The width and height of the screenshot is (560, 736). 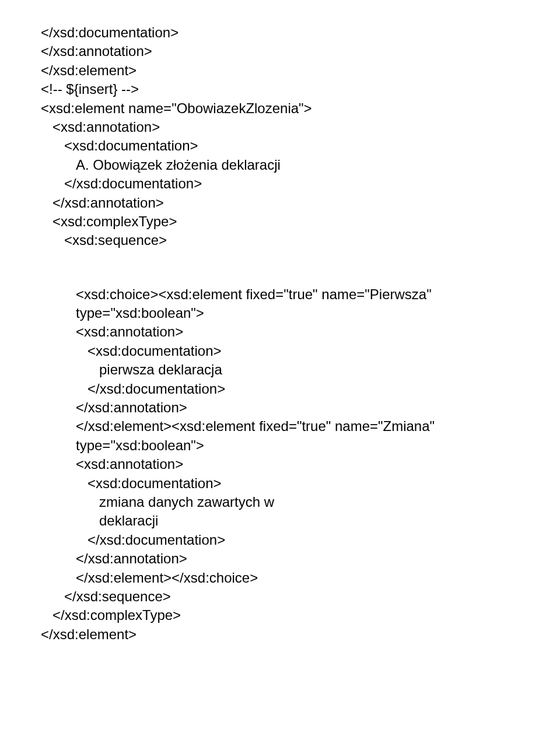 I want to click on code-line: <xsd:sequence>, so click(x=280, y=240).